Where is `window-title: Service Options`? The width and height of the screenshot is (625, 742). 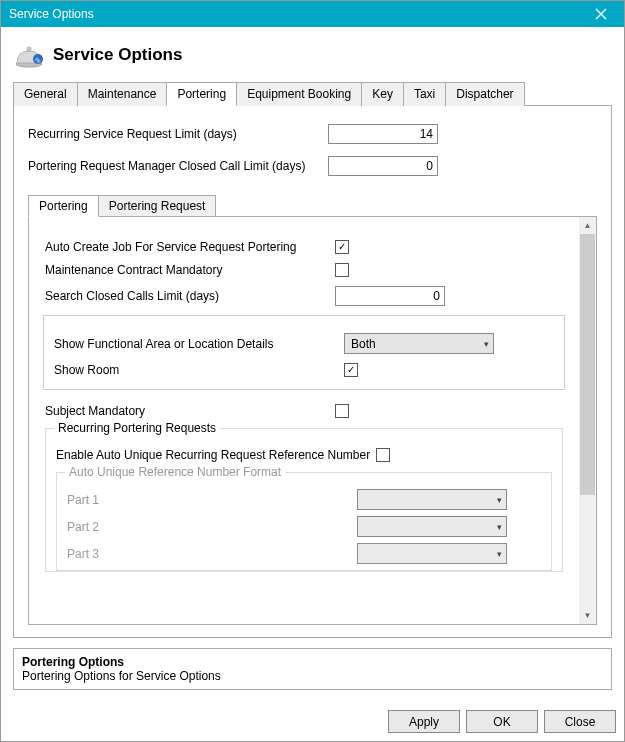 window-title: Service Options is located at coordinates (296, 14).